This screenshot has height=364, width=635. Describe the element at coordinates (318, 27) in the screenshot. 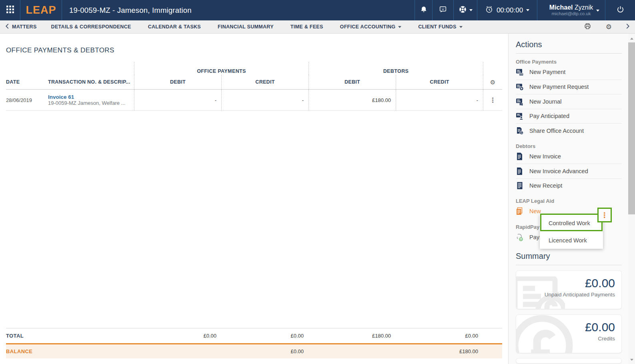

I see `matter-nav-bar: MATTERS DETAILS & CORRESPONDENCE CALENDA…` at that location.